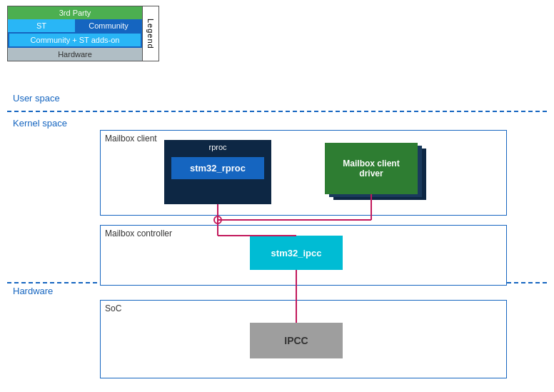  Describe the element at coordinates (36, 99) in the screenshot. I see `user-space-label: User space` at that location.